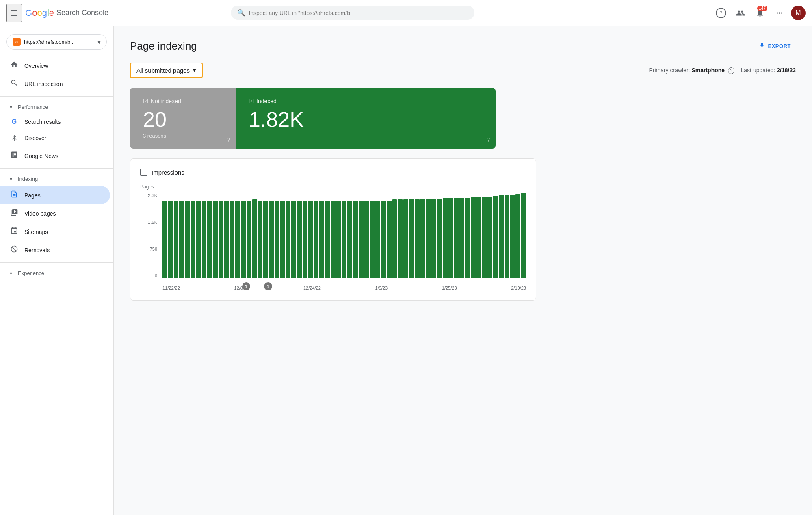 This screenshot has height=515, width=812. What do you see at coordinates (14, 13) in the screenshot?
I see `hamburger-menu: ☰` at bounding box center [14, 13].